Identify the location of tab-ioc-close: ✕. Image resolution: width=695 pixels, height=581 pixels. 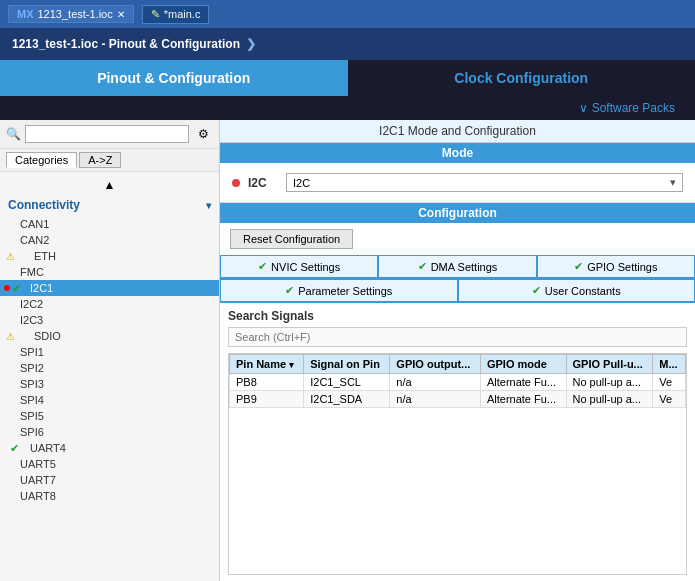
(121, 14).